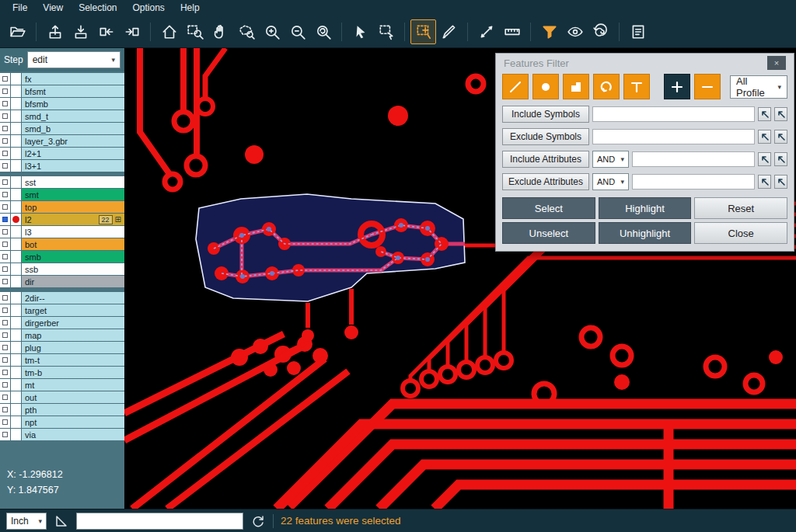 This screenshot has width=796, height=532. I want to click on layer-name: bot, so click(73, 244).